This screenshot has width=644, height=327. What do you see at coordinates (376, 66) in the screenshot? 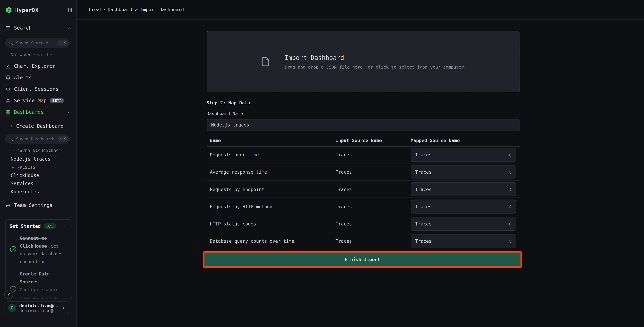
I see `dropzone-subtitle: Drag and drop a JSON file here, or click…` at bounding box center [376, 66].